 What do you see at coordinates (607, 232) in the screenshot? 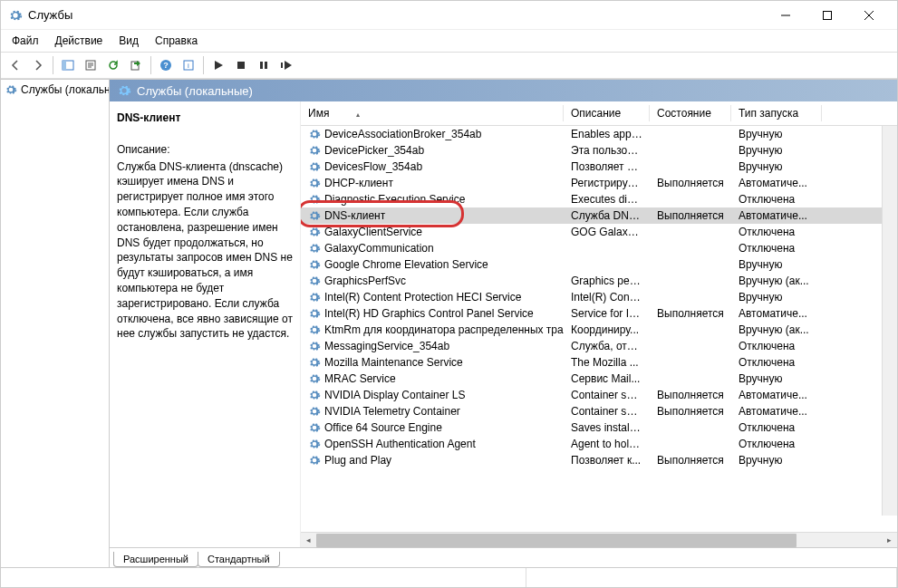
I see `service-description: GOG Galaxy c...` at bounding box center [607, 232].